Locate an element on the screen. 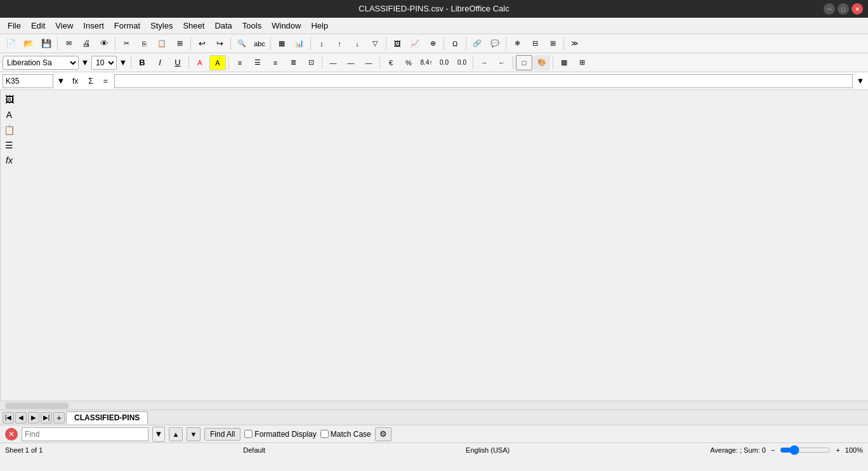 Image resolution: width=868 pixels, height=471 pixels. cut-button: ✂ is located at coordinates (126, 44).